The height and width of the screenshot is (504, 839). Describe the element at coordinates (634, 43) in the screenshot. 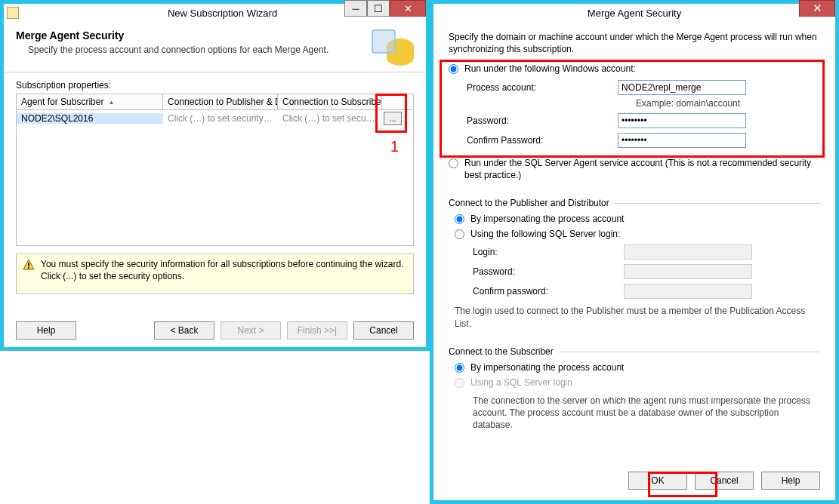

I see `dialog-intro: Specify the domain or machine account un…` at that location.